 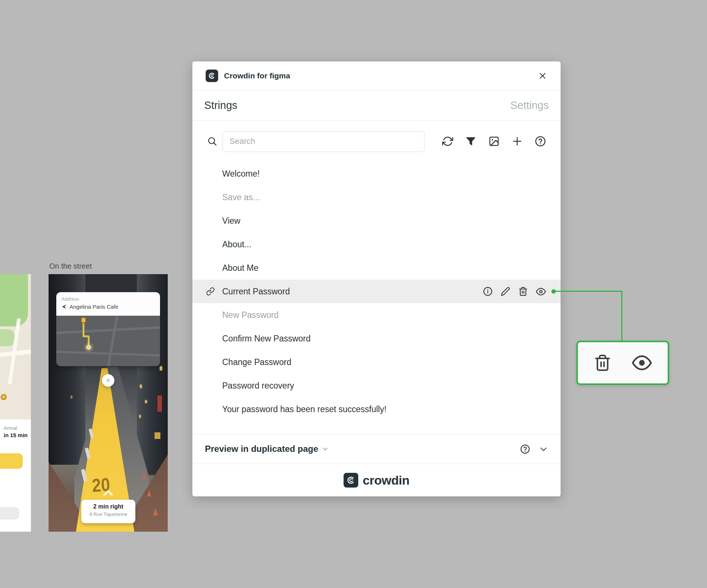 I want to click on string-row: Welcome!, so click(x=377, y=174).